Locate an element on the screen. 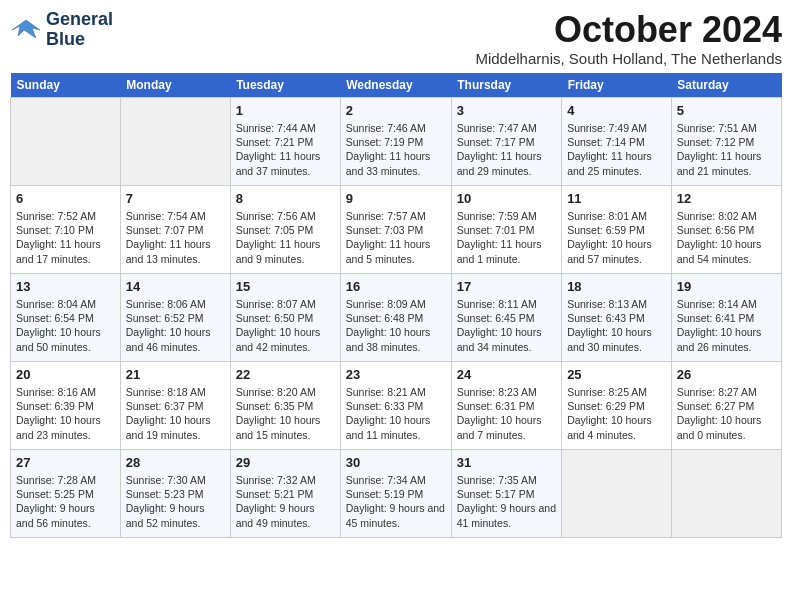 The image size is (792, 612). calendar-cell: 8Sunrise: 7:56 AM Sunset: 7:05 PM Daylig… is located at coordinates (285, 229).